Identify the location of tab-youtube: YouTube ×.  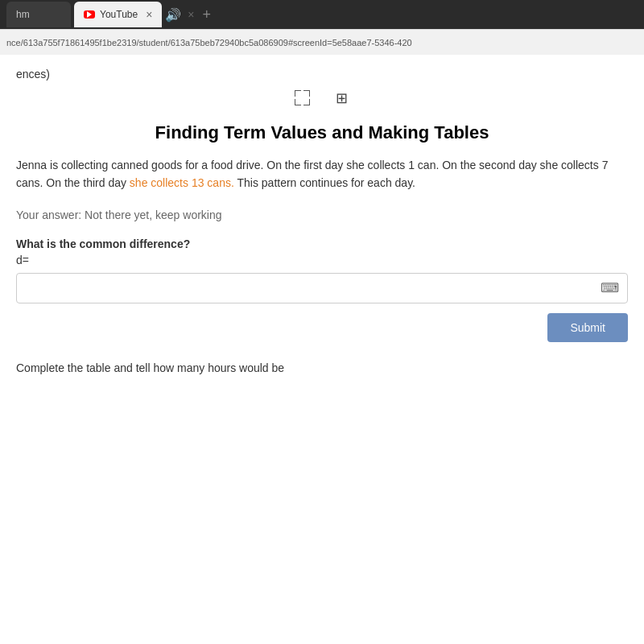
(118, 14).